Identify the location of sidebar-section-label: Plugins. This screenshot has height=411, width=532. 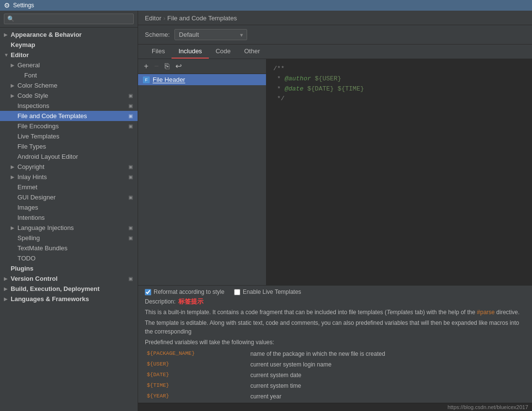
(72, 268).